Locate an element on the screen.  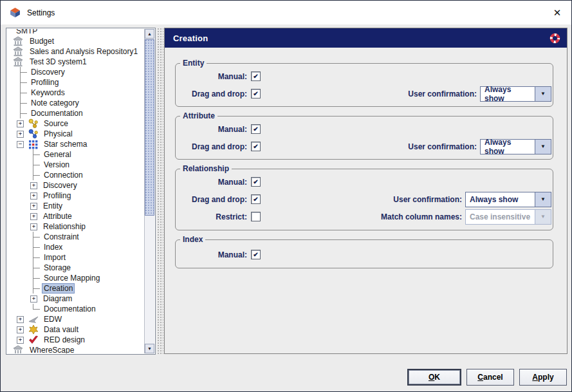
tree-item-source-mapping: Source Mapping is located at coordinates (76, 278).